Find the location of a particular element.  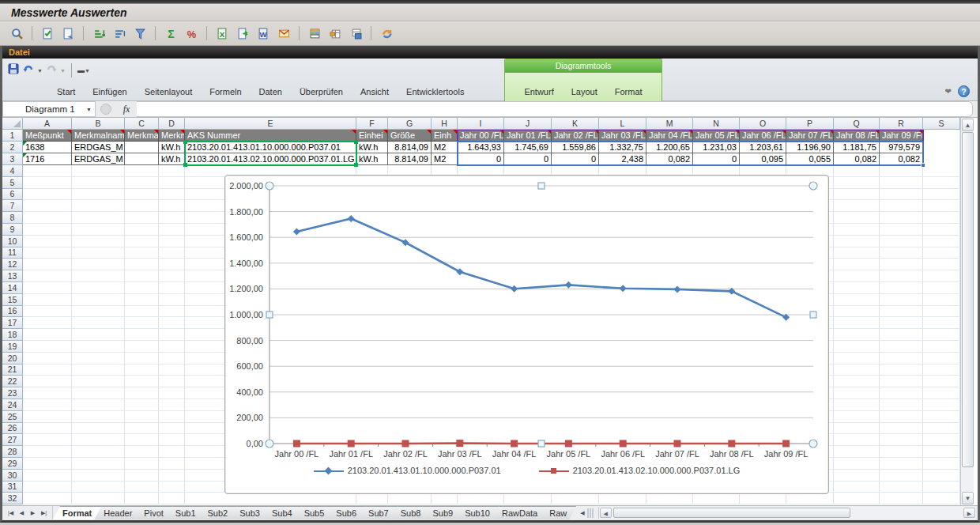

row-header-32: 32 is located at coordinates (13, 498).